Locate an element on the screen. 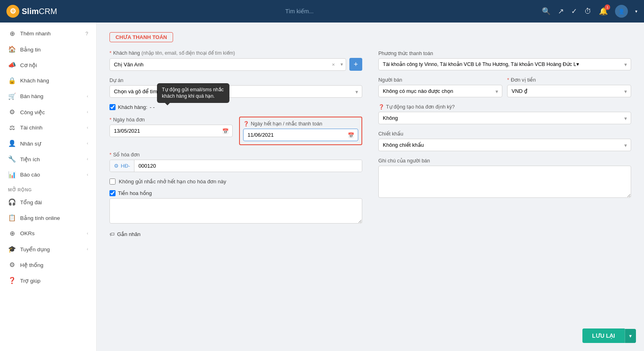 The height and width of the screenshot is (351, 644). customer-row: × ▾ + is located at coordinates (236, 64).